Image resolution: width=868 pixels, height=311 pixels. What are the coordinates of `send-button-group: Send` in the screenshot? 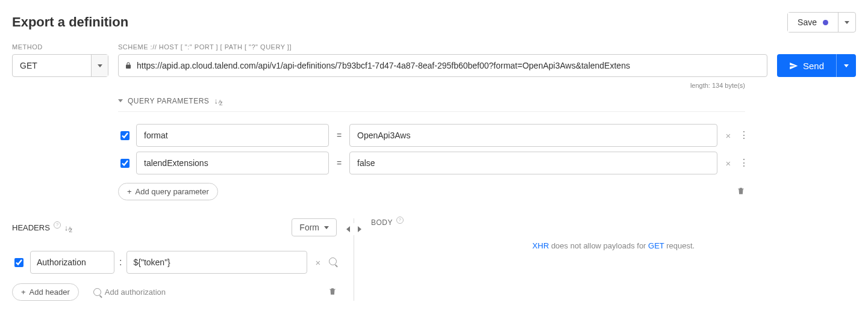 It's located at (817, 66).